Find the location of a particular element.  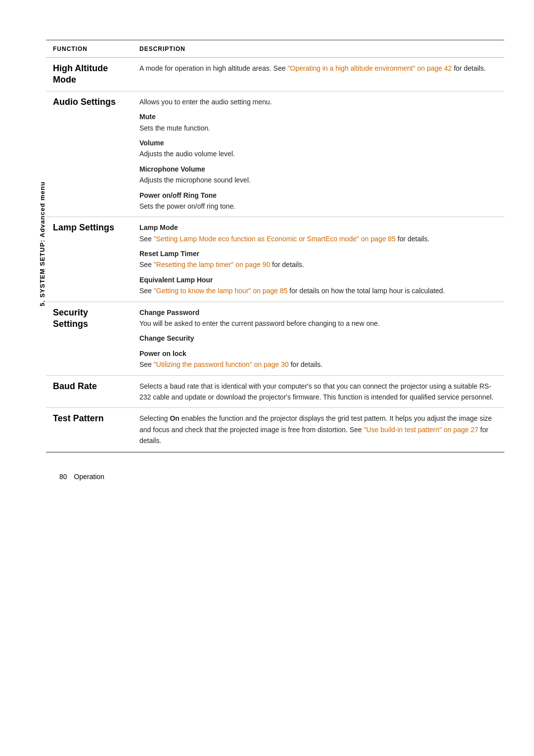

lamp-reset-timer-title: Reset Lamp Timer is located at coordinates (169, 254).